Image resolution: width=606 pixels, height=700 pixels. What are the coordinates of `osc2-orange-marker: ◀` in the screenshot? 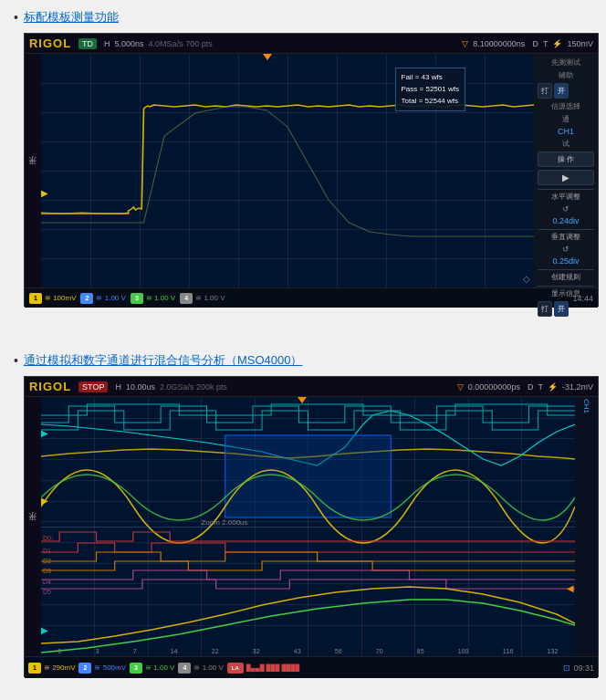 It's located at (570, 588).